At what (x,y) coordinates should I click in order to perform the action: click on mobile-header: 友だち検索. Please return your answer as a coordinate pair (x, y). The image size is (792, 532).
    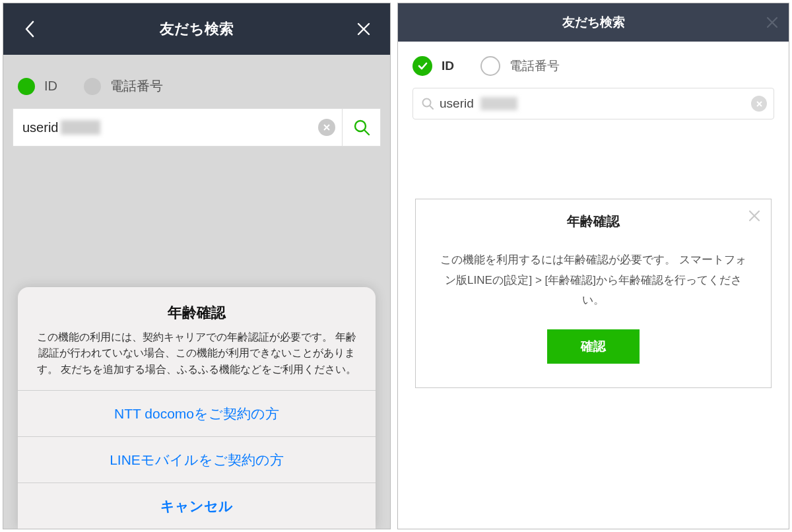
    Looking at the image, I should click on (197, 29).